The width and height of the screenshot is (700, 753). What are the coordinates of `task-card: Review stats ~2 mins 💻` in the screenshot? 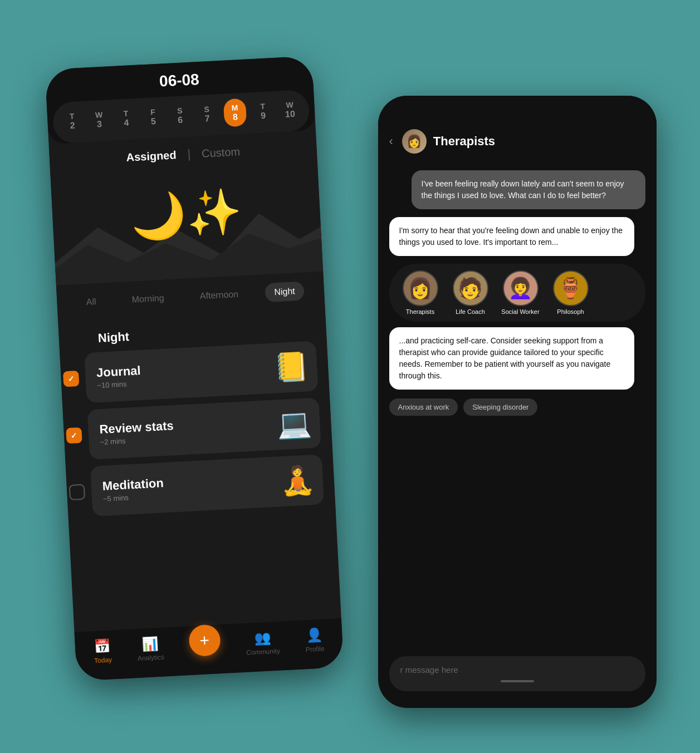 It's located at (204, 429).